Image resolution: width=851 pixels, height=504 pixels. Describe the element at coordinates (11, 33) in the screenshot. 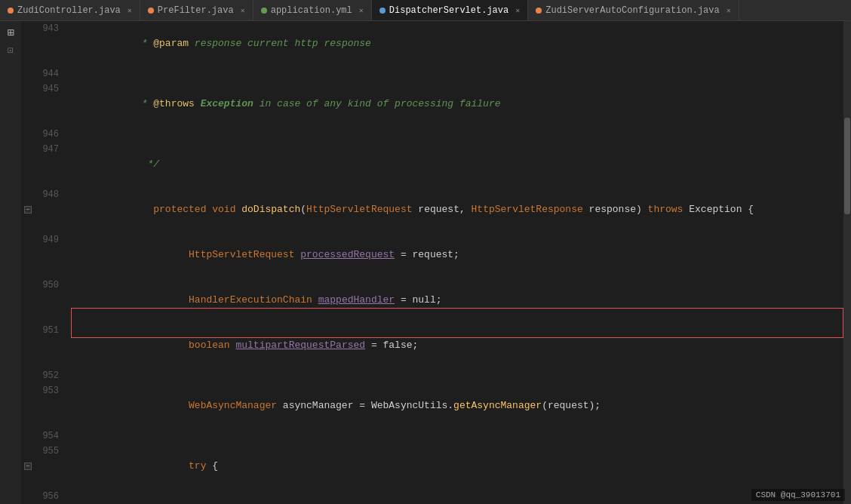

I see `sidebar-icon-explorer: ⊞` at that location.